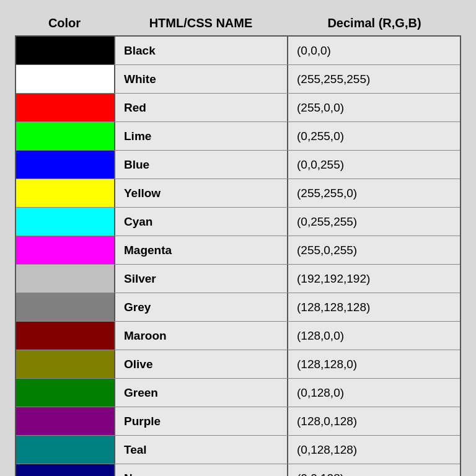  Describe the element at coordinates (238, 193) in the screenshot. I see `table-row: Yellow(255,255,0)` at that location.